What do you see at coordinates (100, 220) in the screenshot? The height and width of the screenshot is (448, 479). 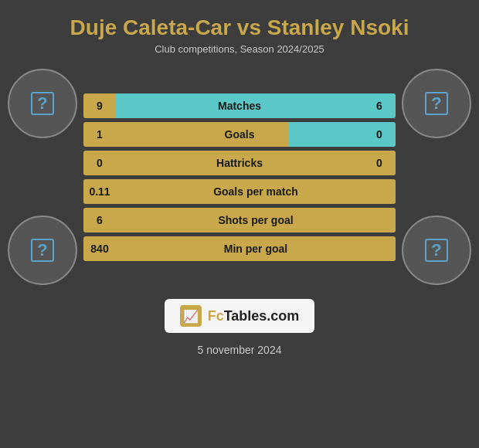 I see `shots-per-goal-left-val: 6` at bounding box center [100, 220].